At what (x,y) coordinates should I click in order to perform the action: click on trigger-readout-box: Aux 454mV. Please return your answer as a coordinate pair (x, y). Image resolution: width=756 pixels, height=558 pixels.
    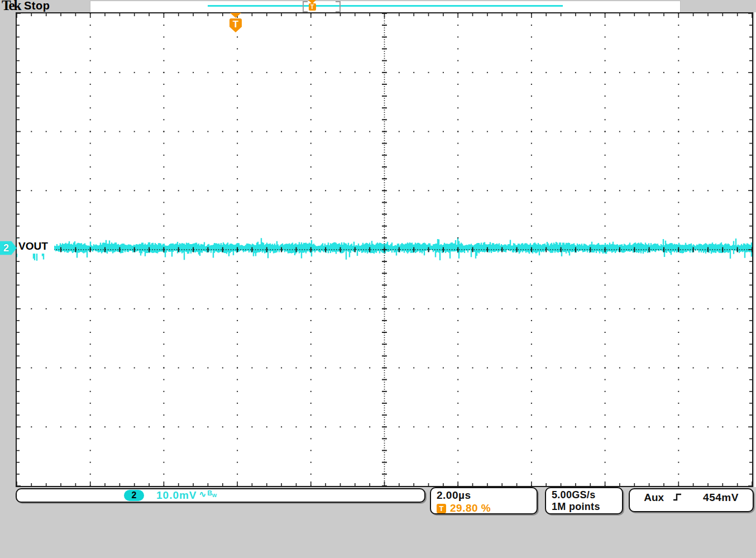
    Looking at the image, I should click on (691, 500).